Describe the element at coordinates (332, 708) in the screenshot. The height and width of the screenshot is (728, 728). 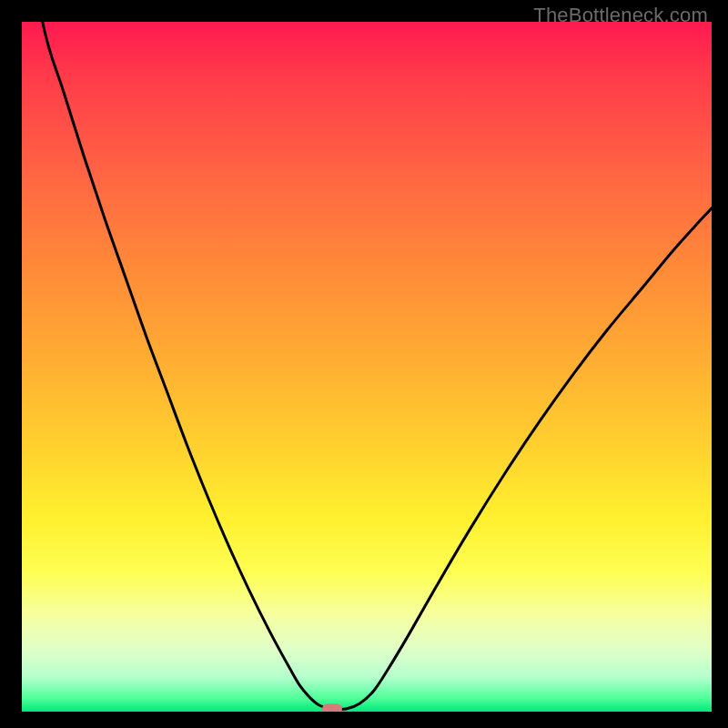
I see `minimum-marker` at that location.